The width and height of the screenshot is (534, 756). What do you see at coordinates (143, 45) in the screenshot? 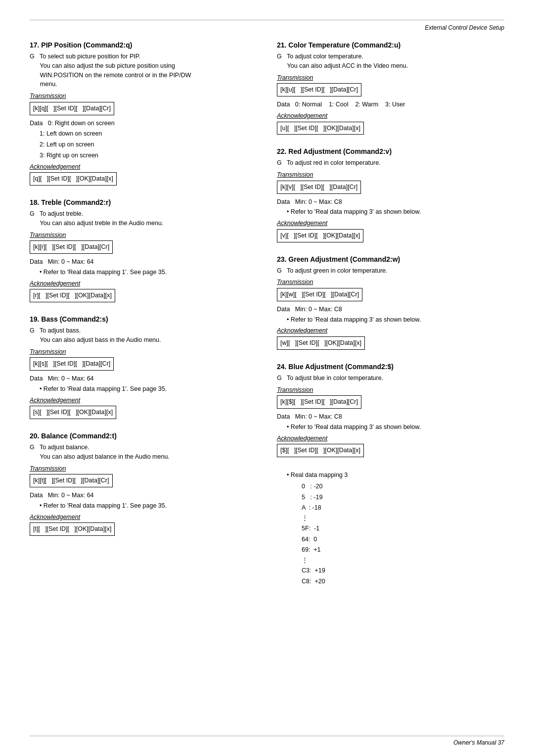
I see `section-17-title: 17. PIP Position (Command2:q)` at bounding box center [143, 45].